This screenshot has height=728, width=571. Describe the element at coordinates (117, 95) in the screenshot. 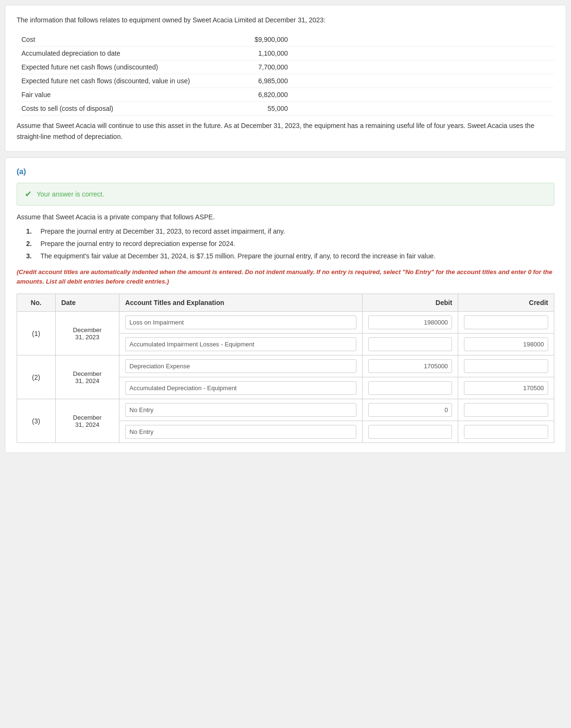

I see `info-label: Fair value` at that location.